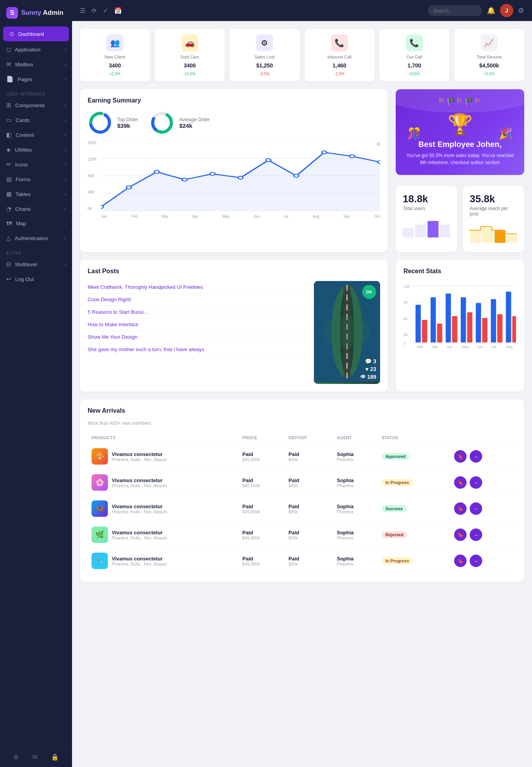 This screenshot has height=767, width=532. I want to click on right-panel: 🏳 🏴 🏳 🏴 🏳 🏆 🎊 🎉 Best Employee Johen, You…, so click(460, 171).